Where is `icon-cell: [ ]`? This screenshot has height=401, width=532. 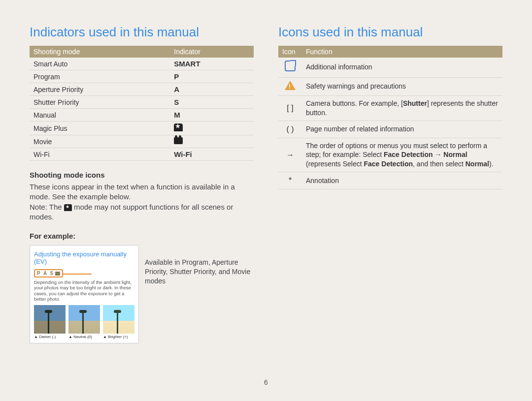 icon-cell: [ ] is located at coordinates (290, 108).